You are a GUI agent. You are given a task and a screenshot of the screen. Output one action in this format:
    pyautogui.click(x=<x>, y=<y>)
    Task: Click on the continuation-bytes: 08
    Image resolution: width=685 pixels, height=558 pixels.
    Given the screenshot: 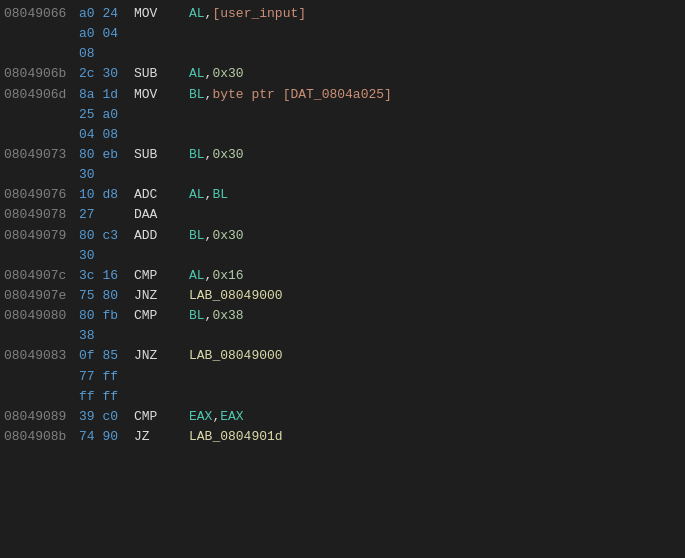 What is the action you would take?
    pyautogui.click(x=106, y=54)
    